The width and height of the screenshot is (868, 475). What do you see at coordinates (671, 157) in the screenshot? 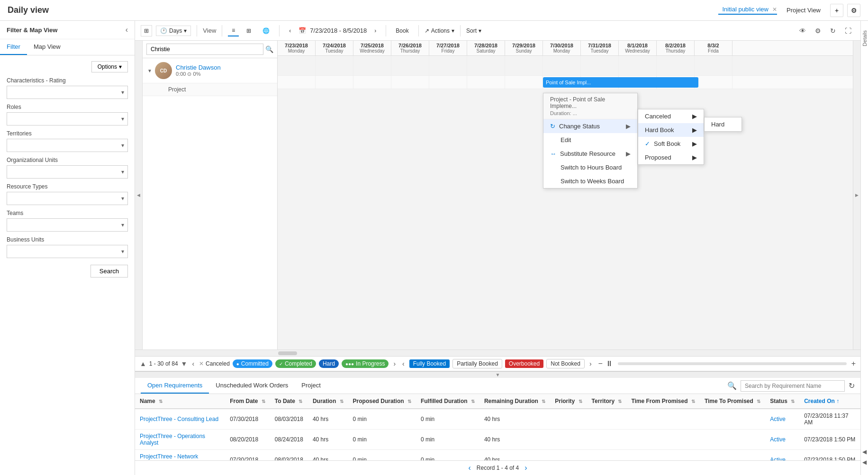
I see `status-proposed: Proposed ▶` at bounding box center [671, 157].